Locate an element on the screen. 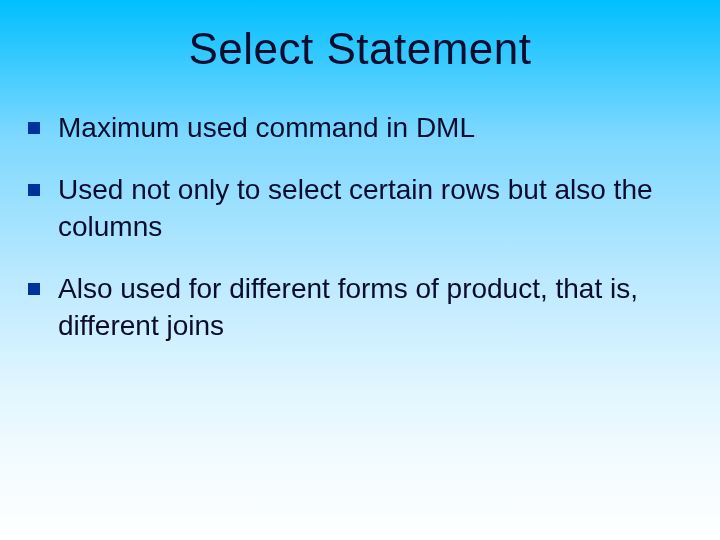 This screenshot has width=720, height=540. list-item: Maximum used command in DML is located at coordinates (360, 128).